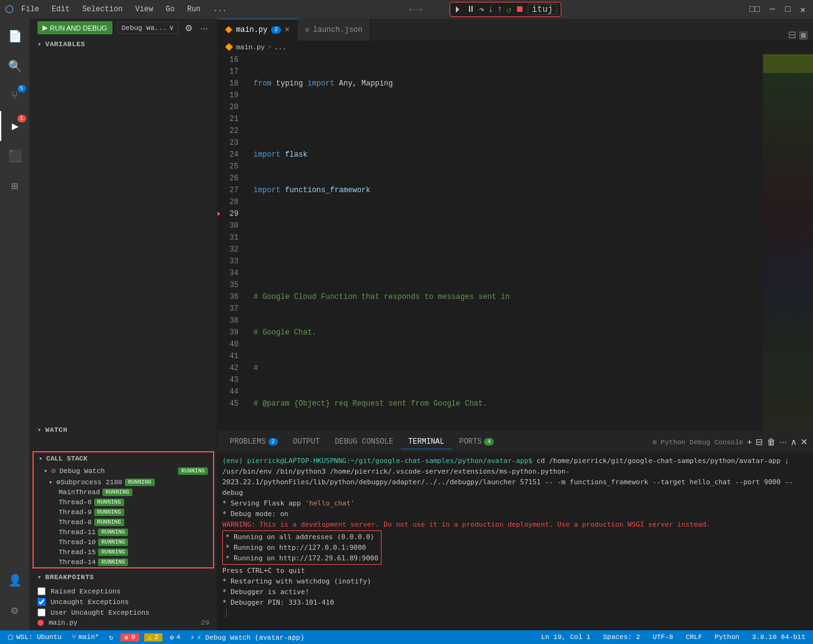  I want to click on thread-11-running-badge: RUNNING, so click(113, 532).